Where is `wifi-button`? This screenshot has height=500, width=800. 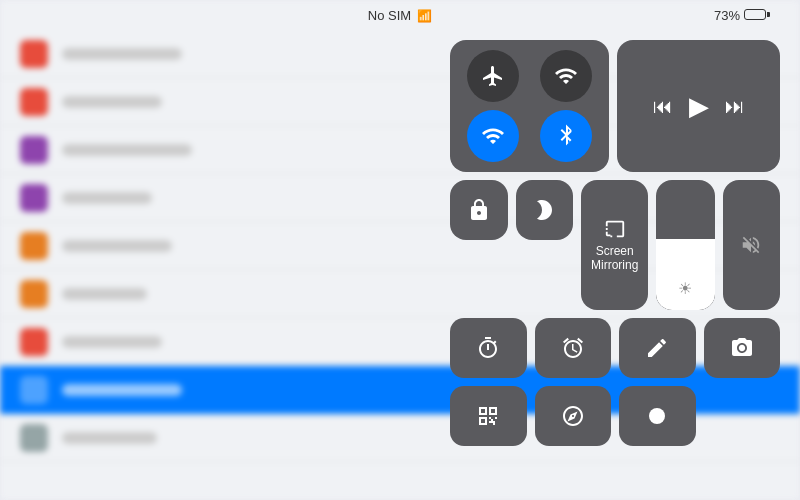 wifi-button is located at coordinates (493, 136).